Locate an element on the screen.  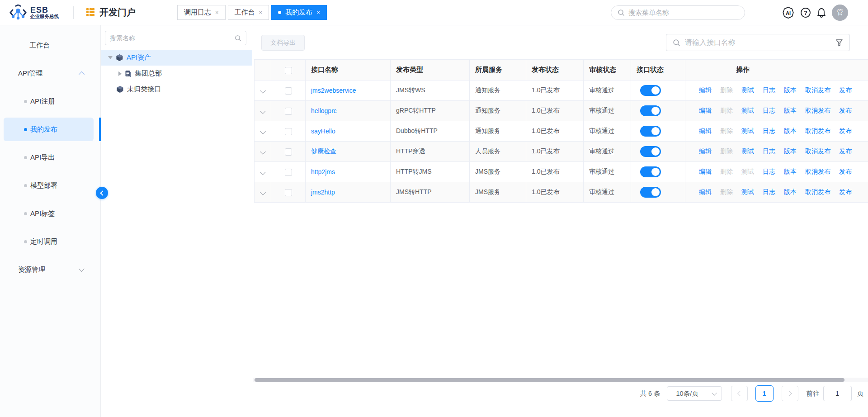
tab-2: 工作台× is located at coordinates (249, 13).